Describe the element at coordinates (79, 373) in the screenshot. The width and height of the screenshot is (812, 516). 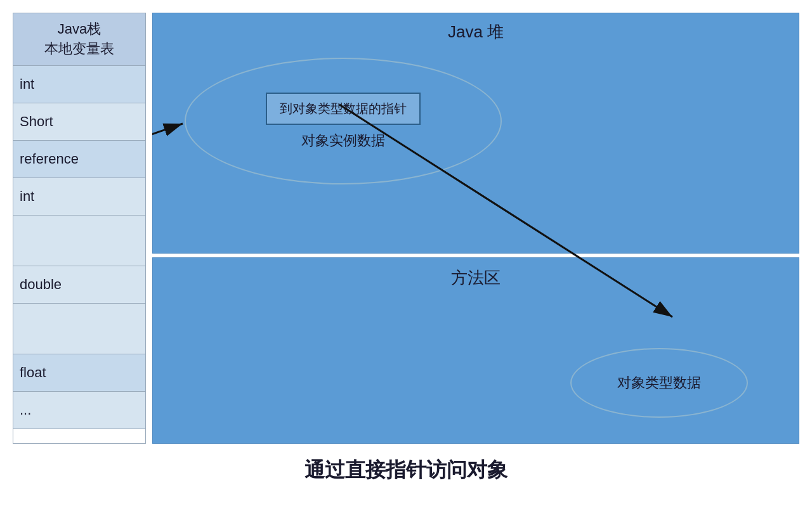
I see `list-item: float` at that location.